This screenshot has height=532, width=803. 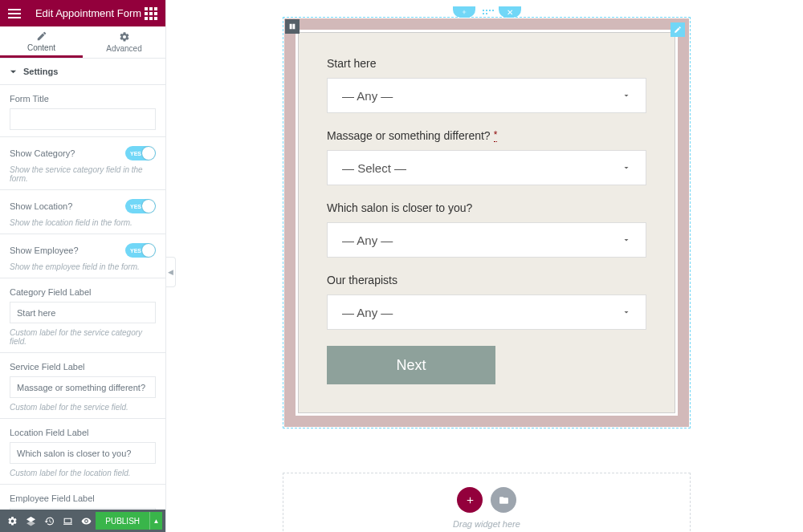 What do you see at coordinates (14, 14) in the screenshot?
I see `menu-icon` at bounding box center [14, 14].